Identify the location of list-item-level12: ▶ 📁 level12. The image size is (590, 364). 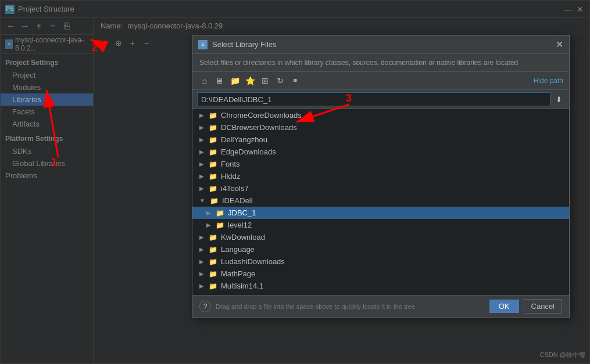
(381, 225).